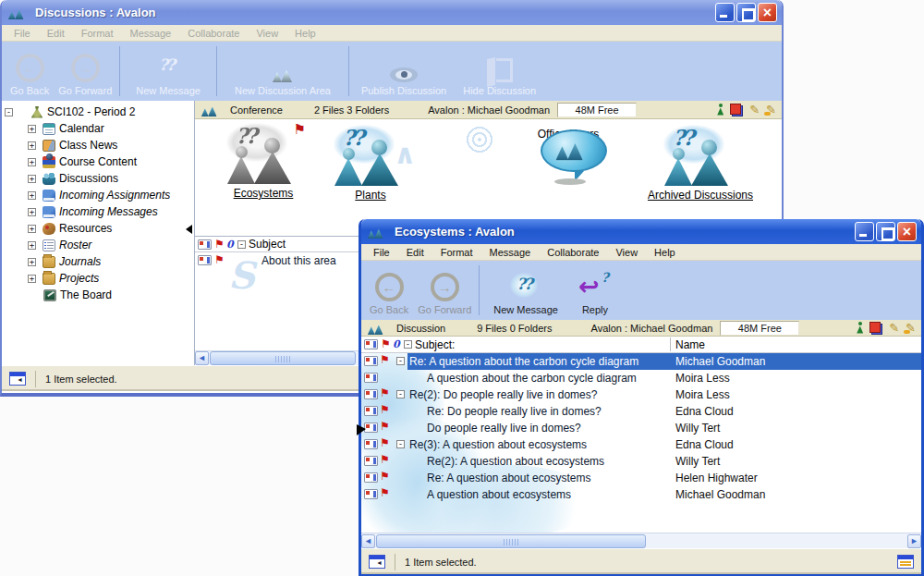 The height and width of the screenshot is (576, 924). What do you see at coordinates (641, 495) in the screenshot?
I see `message-row: A question about ecosystems Michael Good…` at bounding box center [641, 495].